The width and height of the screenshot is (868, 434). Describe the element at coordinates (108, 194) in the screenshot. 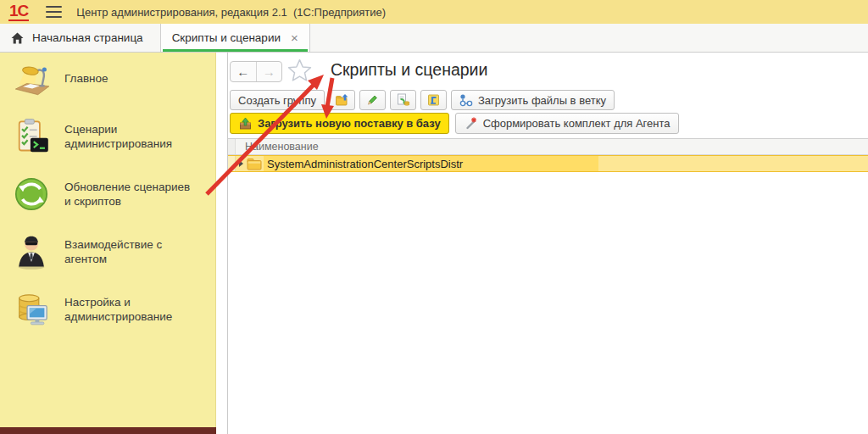

I see `sidebar-item-update-scripts: Обновление сценариев и скриптов` at that location.